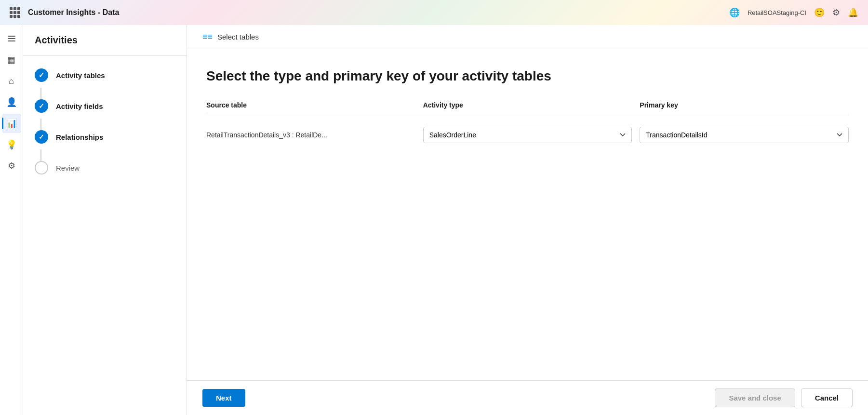 This screenshot has width=868, height=415. I want to click on user-label: RetailSOAStaging-CI, so click(777, 13).